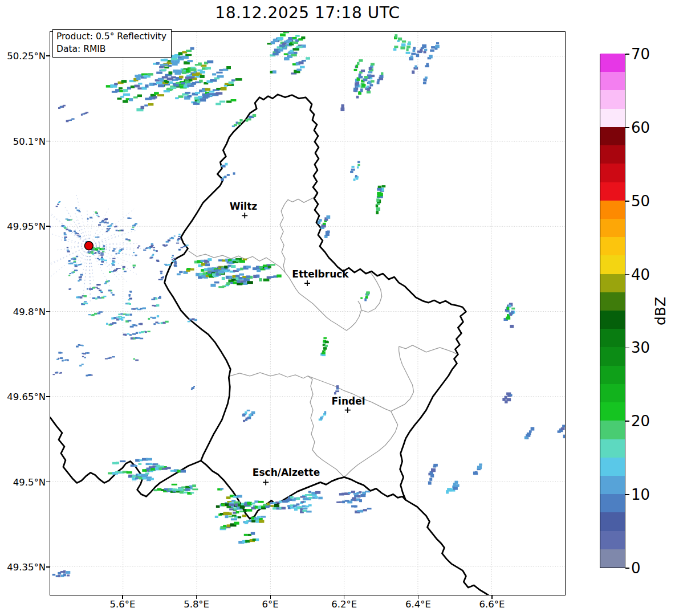 This screenshot has height=616, width=675. Describe the element at coordinates (125, 457) in the screenshot. I see `france-belgium-border` at that location.